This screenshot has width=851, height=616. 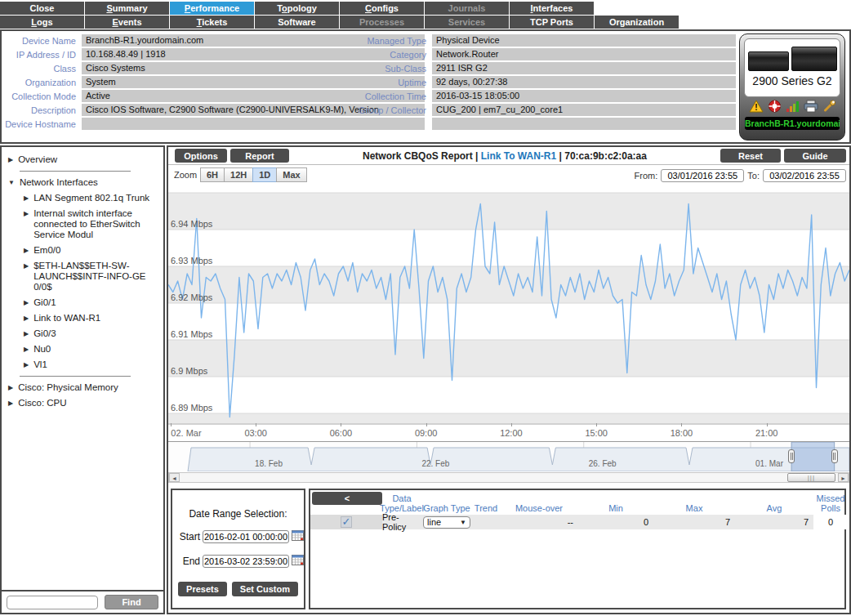 I want to click on interface-link: Link To WAN-R1, so click(x=519, y=156).